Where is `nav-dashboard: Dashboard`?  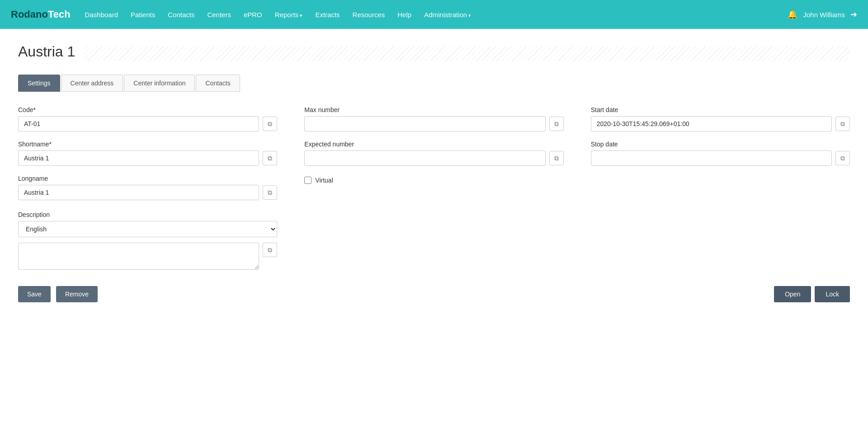 nav-dashboard: Dashboard is located at coordinates (101, 14).